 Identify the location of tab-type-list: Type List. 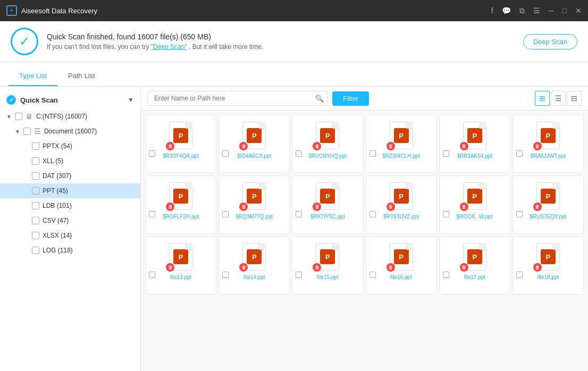
(33, 77).